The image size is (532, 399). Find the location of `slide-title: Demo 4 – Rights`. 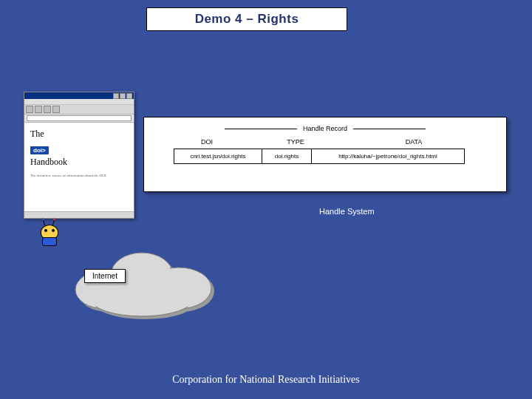

slide-title: Demo 4 – Rights is located at coordinates (247, 19).